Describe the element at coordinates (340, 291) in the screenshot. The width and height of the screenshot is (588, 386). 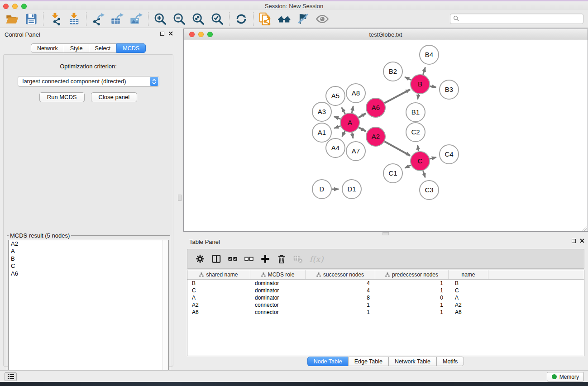
I see `table-cell: 4` at that location.